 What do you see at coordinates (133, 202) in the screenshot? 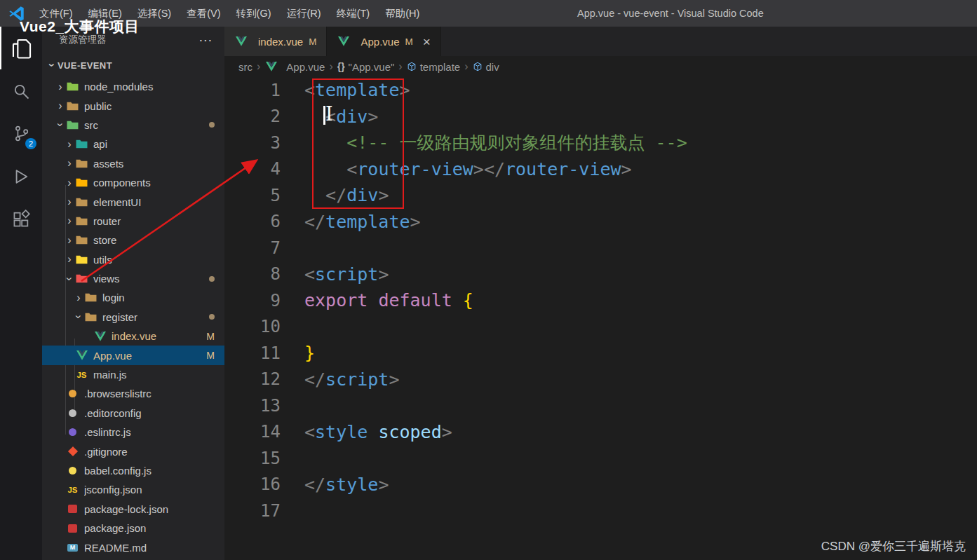
I see `tree-item-elementui: ›elementUI` at bounding box center [133, 202].